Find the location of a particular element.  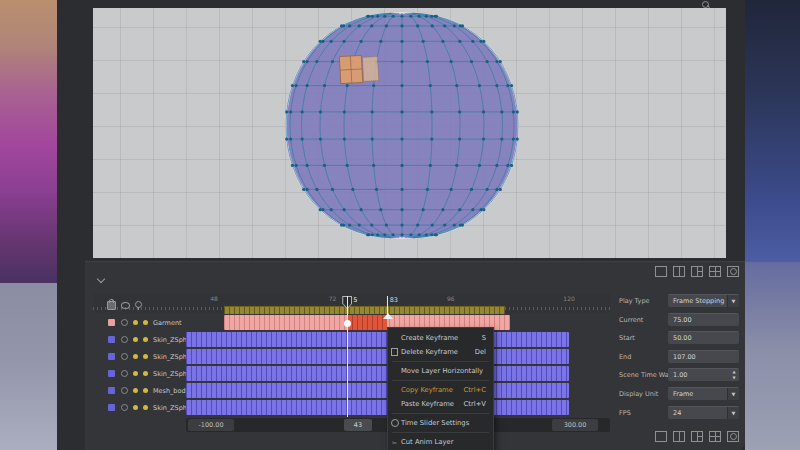

layout-mixed-icon is located at coordinates (697, 272).